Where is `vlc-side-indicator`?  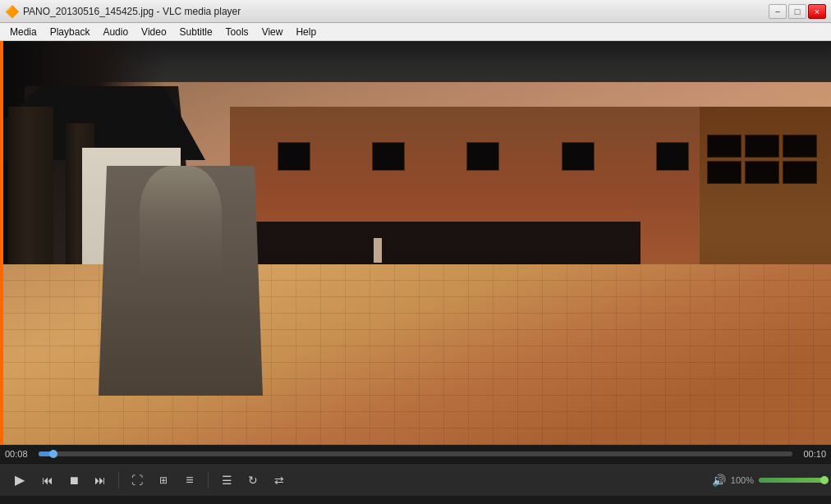
vlc-side-indicator is located at coordinates (2, 243).